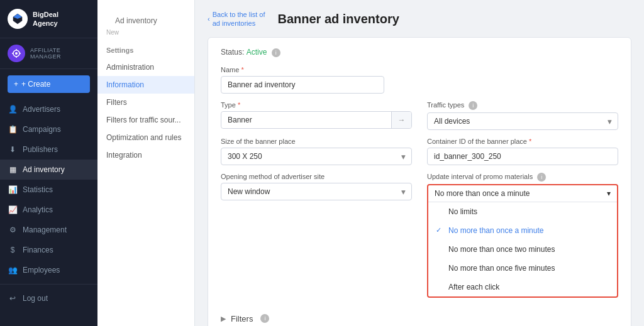 The height and width of the screenshot is (326, 644). Describe the element at coordinates (49, 190) in the screenshot. I see `sidebar-item-statistics: 📊 Statistics` at that location.